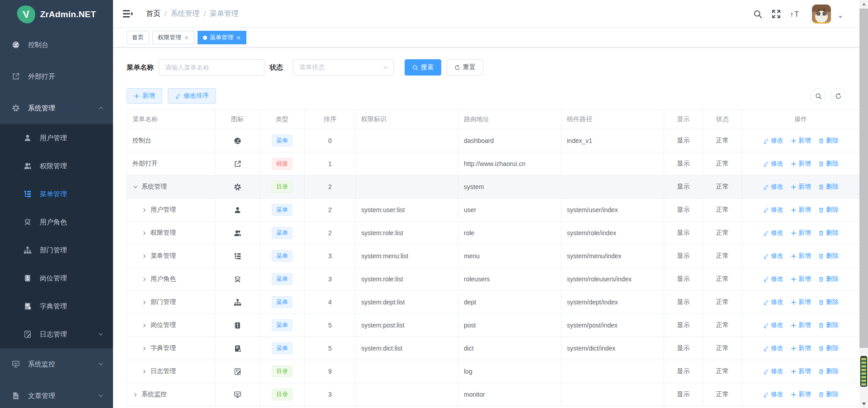  Describe the element at coordinates (794, 210) in the screenshot. I see `plus-icon` at that location.